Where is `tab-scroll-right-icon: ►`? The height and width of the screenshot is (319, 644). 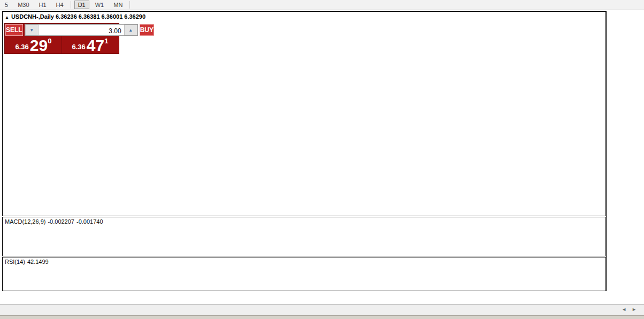 tab-scroll-right-icon: ► is located at coordinates (634, 309).